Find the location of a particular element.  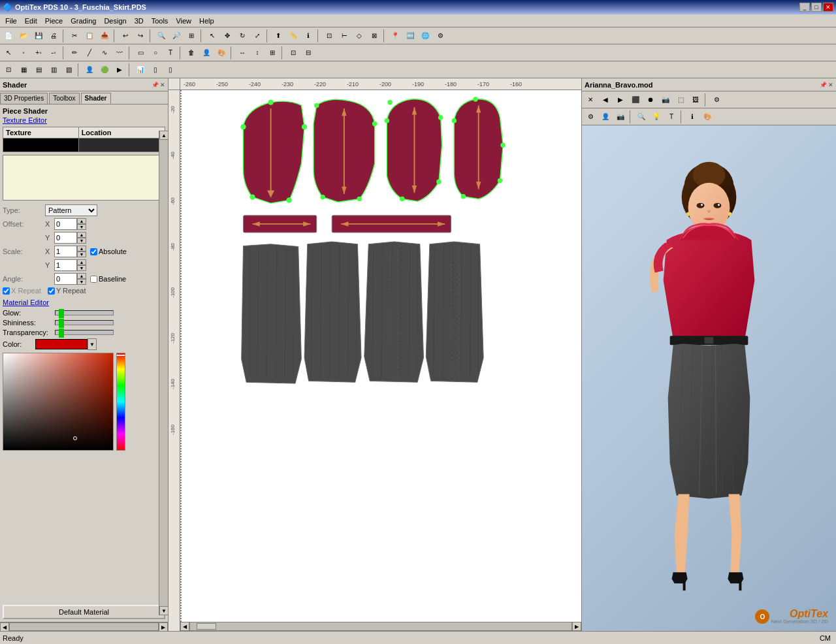

menu-design: Design is located at coordinates (115, 21).